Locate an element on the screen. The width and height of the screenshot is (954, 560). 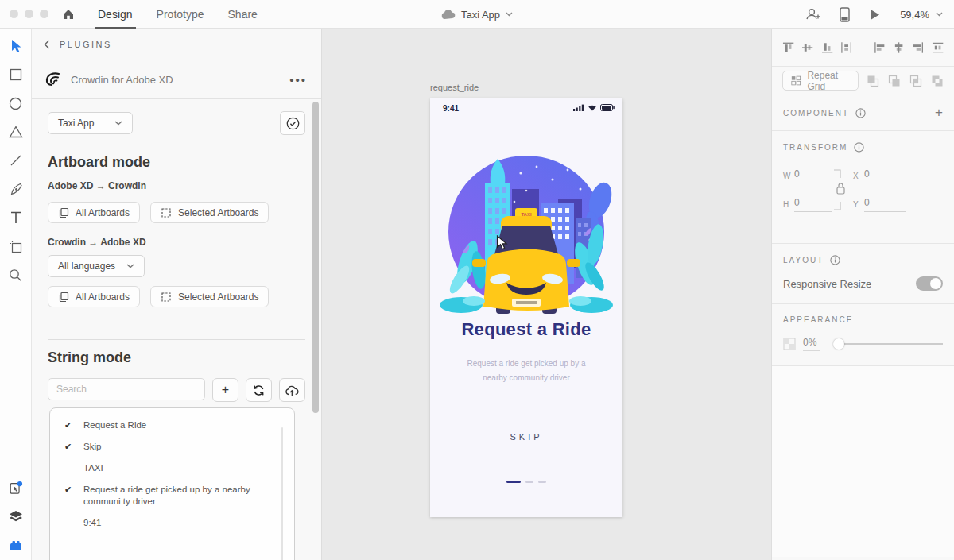
boolean-exclude-icon is located at coordinates (937, 81).